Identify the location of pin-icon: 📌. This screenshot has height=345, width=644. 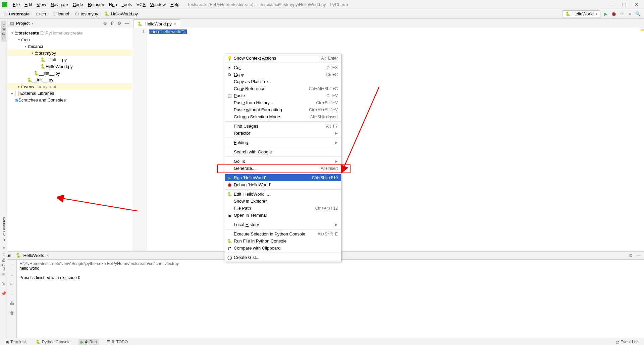
(4, 293).